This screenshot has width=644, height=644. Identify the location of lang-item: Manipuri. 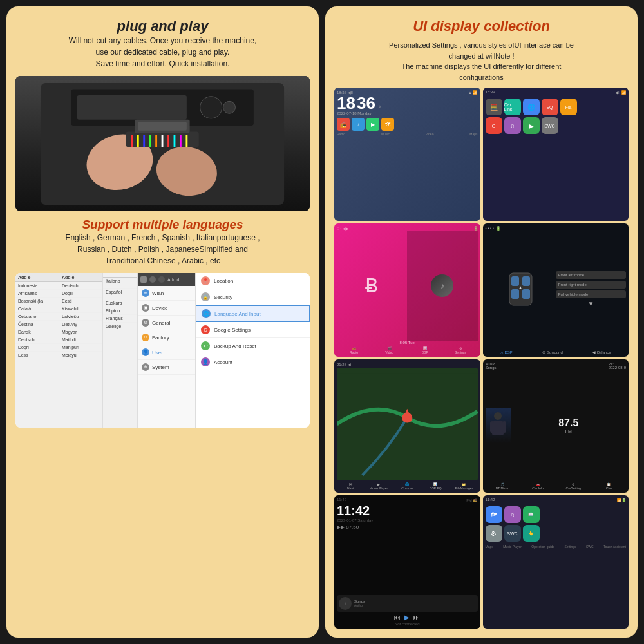
(81, 348).